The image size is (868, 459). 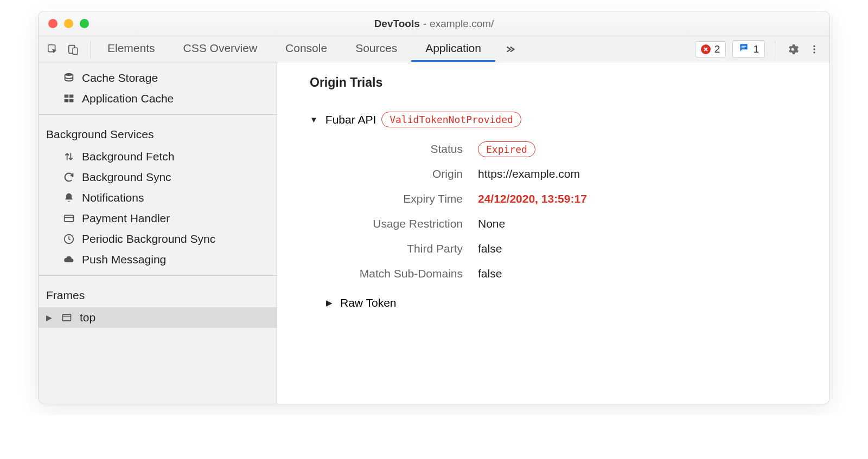 What do you see at coordinates (329, 303) in the screenshot?
I see `expand-raw-token-icon: ▶` at bounding box center [329, 303].